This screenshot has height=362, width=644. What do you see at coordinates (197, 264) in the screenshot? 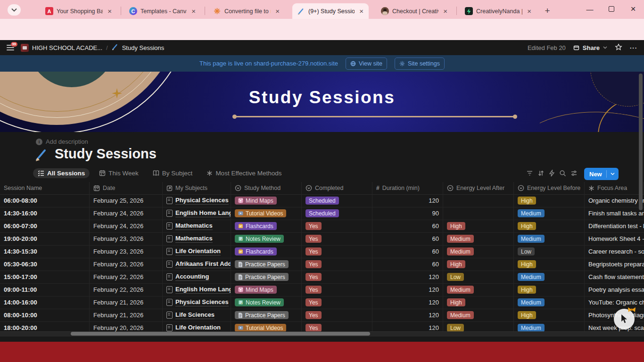
I see `cell-subject: Afrikaans First Additional La` at bounding box center [197, 264].